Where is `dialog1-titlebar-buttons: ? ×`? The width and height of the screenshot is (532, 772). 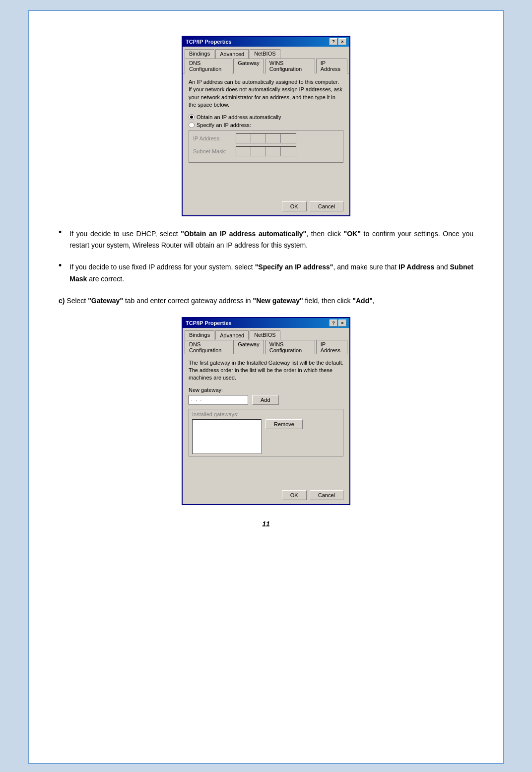
dialog1-titlebar-buttons: ? × is located at coordinates (338, 42).